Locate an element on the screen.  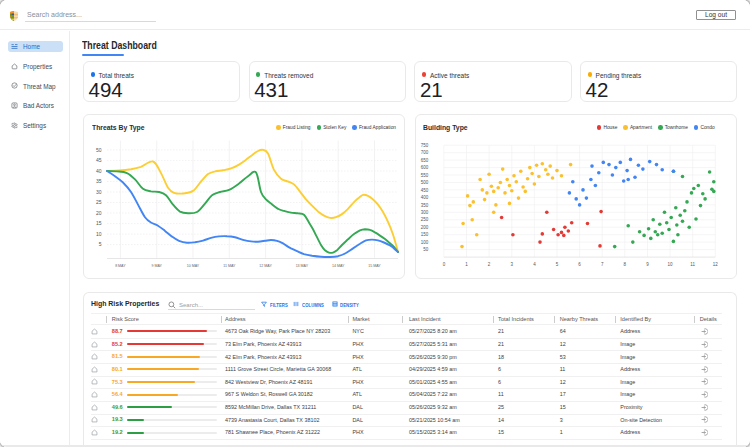
svg-text: 700 is located at coordinates (424, 152).